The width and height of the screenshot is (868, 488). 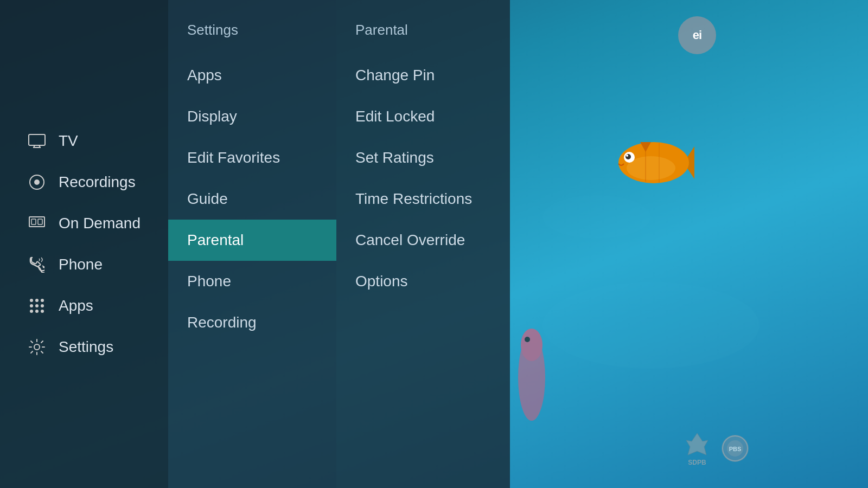 I want to click on sidebar-item-label-settings: Settings, so click(x=86, y=347).